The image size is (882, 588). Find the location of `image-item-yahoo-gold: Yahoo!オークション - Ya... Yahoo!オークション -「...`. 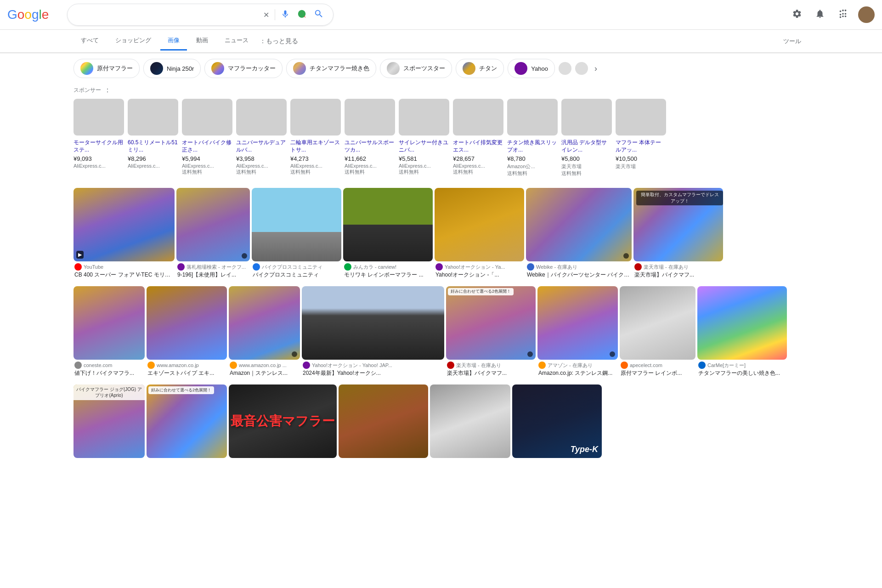

image-item-yahoo-gold: Yahoo!オークション - Ya... Yahoo!オークション -「... is located at coordinates (480, 235).